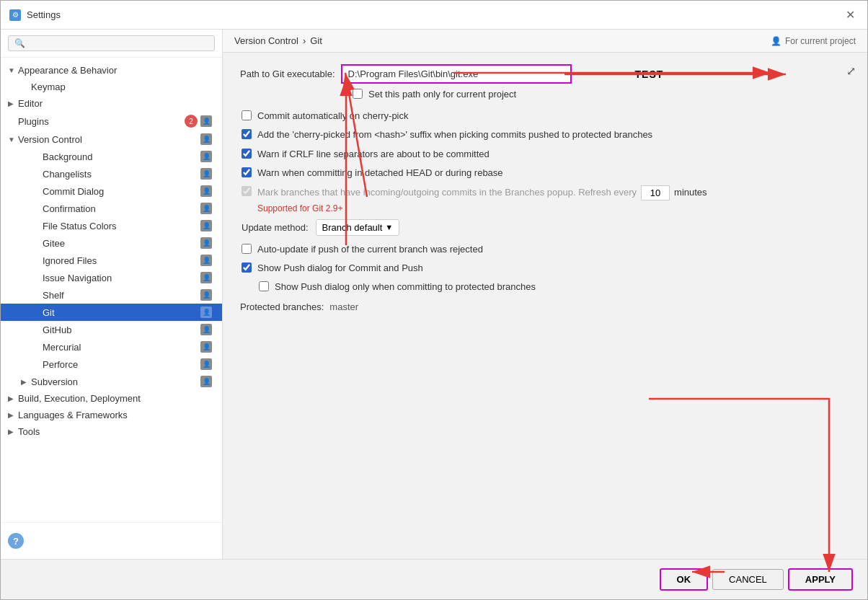 The image size is (868, 600). I want to click on sidebar-item-perforce: Perforce 👤, so click(111, 364).